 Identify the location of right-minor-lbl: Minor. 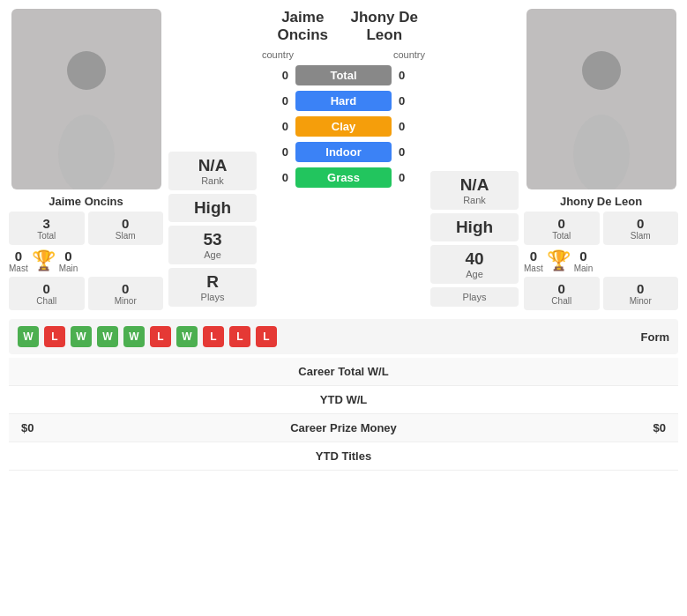
(641, 301).